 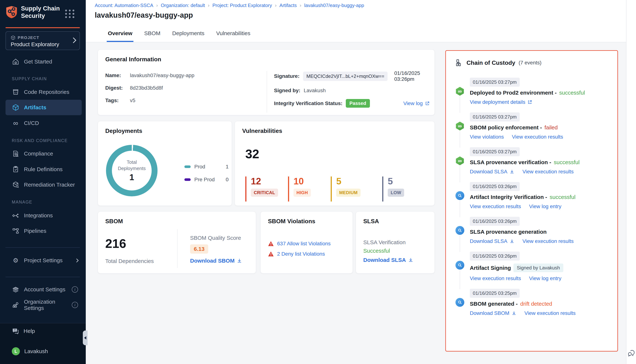 I want to click on integrations-icon, so click(x=16, y=216).